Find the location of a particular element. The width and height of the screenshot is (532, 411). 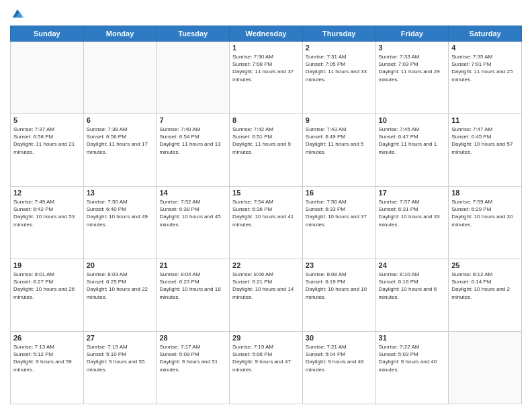

day-number: 25 is located at coordinates (485, 265).